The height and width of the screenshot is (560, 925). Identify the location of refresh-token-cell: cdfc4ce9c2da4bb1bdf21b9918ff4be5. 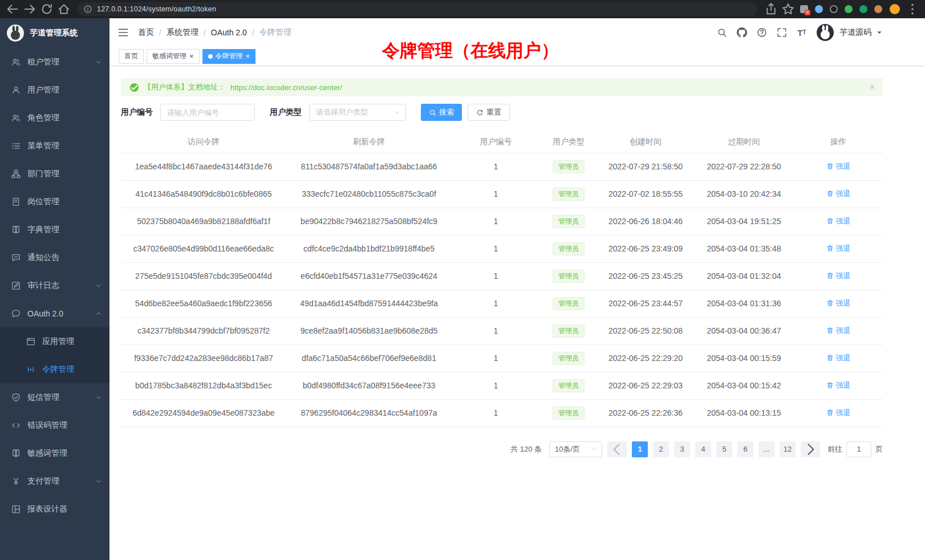
(369, 249).